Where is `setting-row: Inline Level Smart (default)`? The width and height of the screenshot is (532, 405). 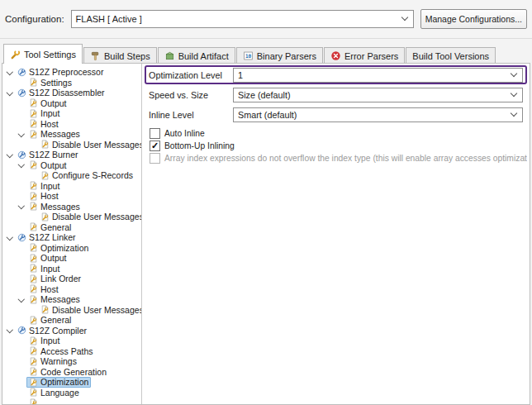
setting-row: Inline Level Smart (default) is located at coordinates (335, 114).